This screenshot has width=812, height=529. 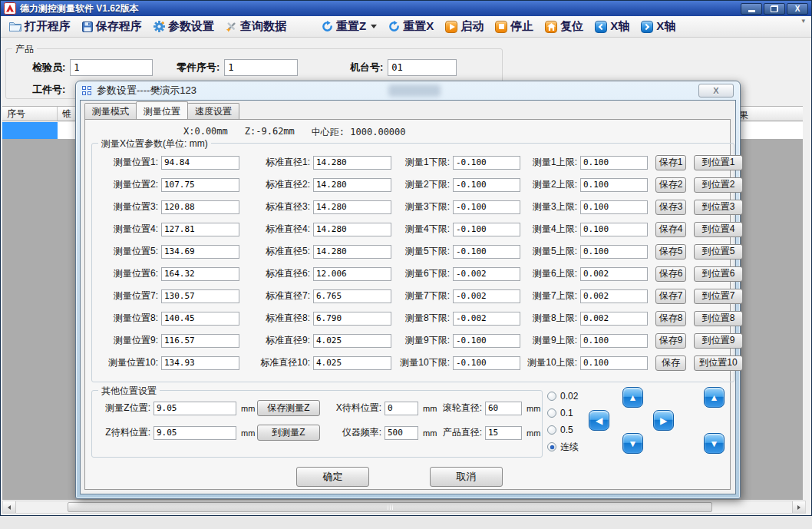 What do you see at coordinates (563, 413) in the screenshot?
I see `radio-option: 0.1` at bounding box center [563, 413].